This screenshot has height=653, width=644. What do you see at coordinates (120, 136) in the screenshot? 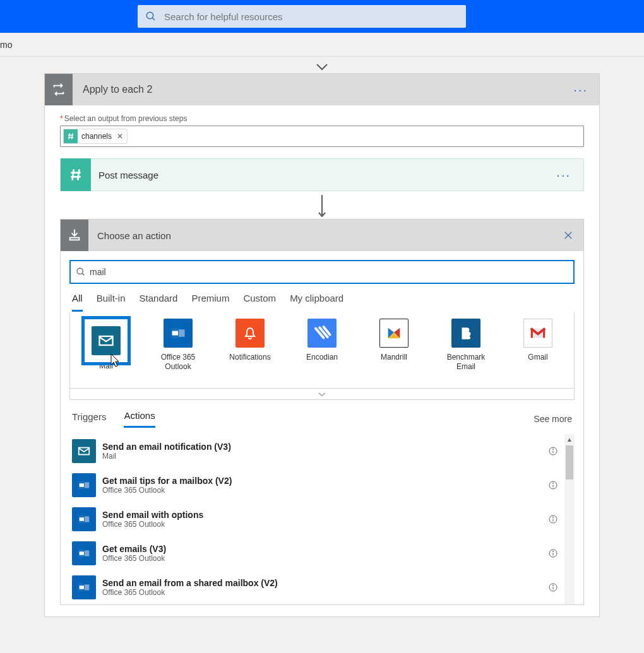
I see `token-remove-button: ✕` at bounding box center [120, 136].